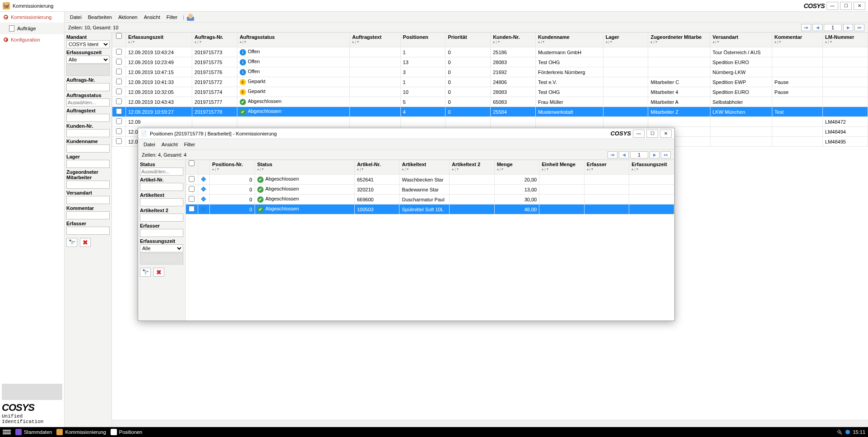  I want to click on filter-mandant-select: COSYS Ident, so click(88, 44).